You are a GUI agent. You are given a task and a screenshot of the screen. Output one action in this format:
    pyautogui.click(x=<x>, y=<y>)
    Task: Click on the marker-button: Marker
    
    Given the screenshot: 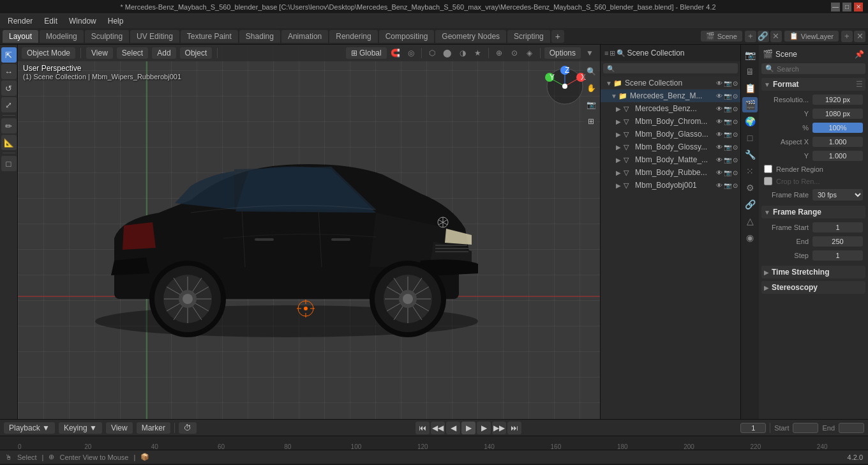 What is the action you would take?
    pyautogui.click(x=153, y=428)
    